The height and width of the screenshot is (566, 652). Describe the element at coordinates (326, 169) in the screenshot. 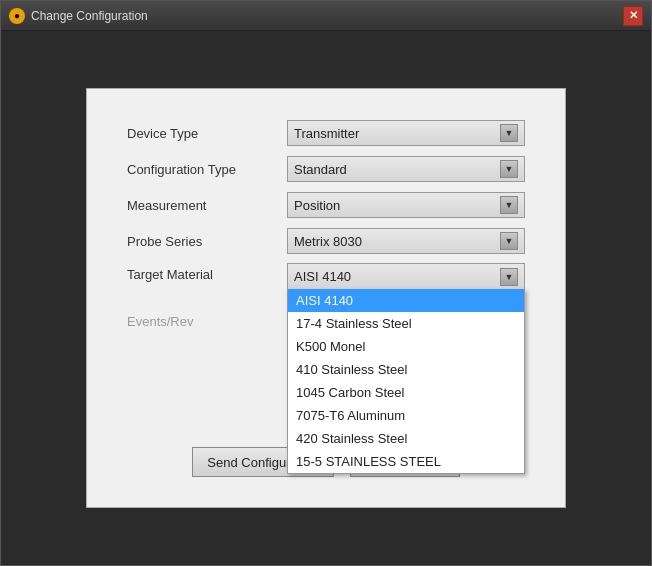

I see `form-row-configuration-type: Configuration Type Standard ▼` at that location.